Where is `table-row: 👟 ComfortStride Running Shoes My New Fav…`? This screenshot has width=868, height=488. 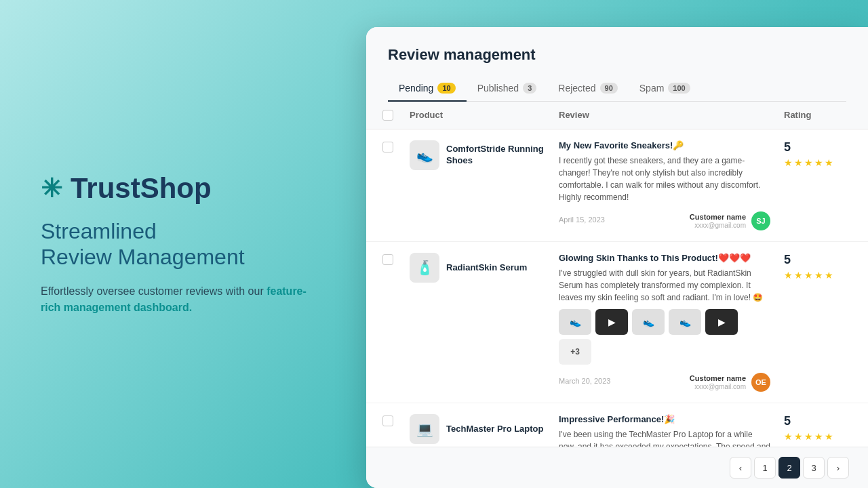
table-row: 👟 ComfortStride Running Shoes My New Fav… is located at coordinates (617, 186).